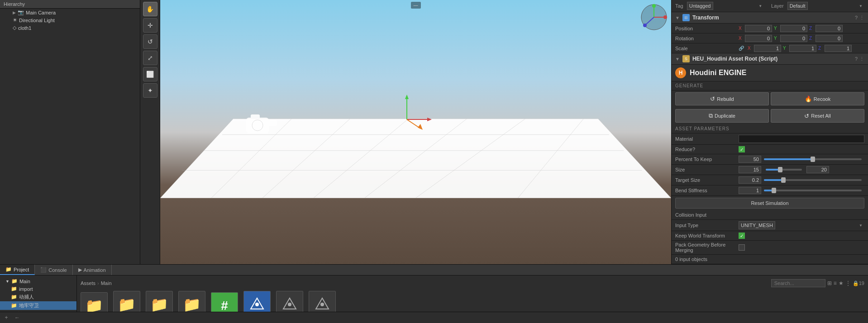 The width and height of the screenshot is (868, 323). Describe the element at coordinates (817, 99) in the screenshot. I see `recook-button: 🔥 Recook` at that location.